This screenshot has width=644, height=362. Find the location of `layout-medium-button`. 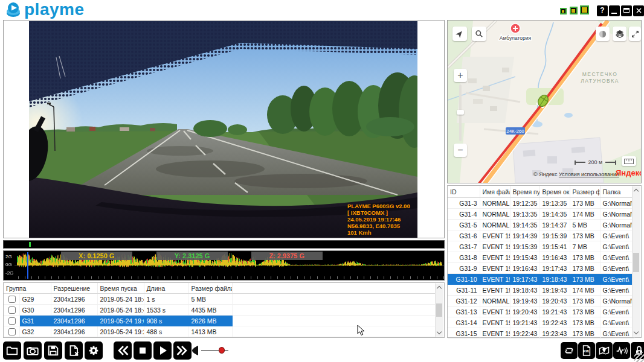

layout-medium-button is located at coordinates (574, 11).